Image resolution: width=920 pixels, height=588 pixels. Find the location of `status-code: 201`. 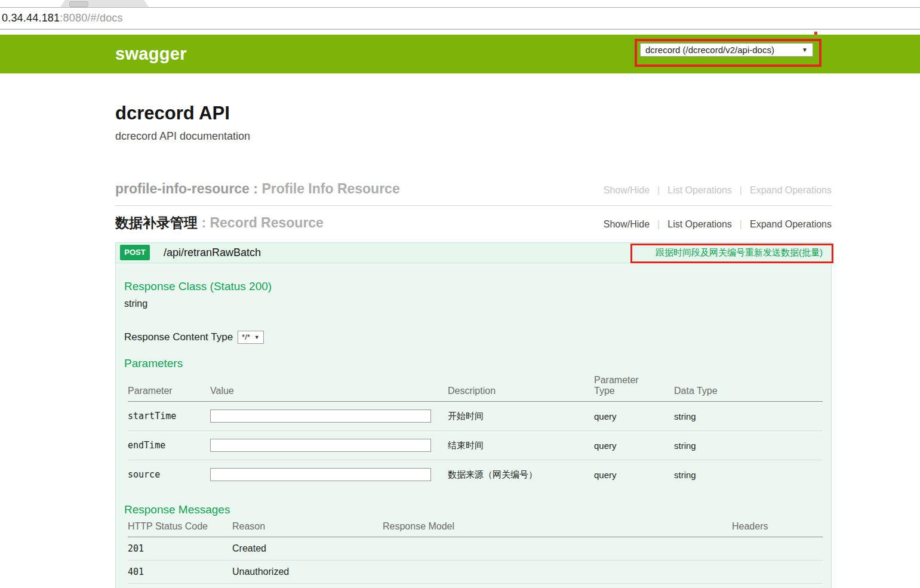

status-code: 201 is located at coordinates (180, 549).